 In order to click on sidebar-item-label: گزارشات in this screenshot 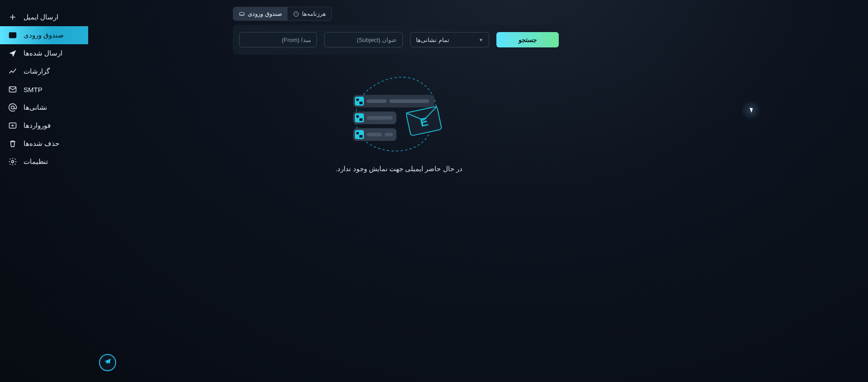, I will do `click(37, 71)`.